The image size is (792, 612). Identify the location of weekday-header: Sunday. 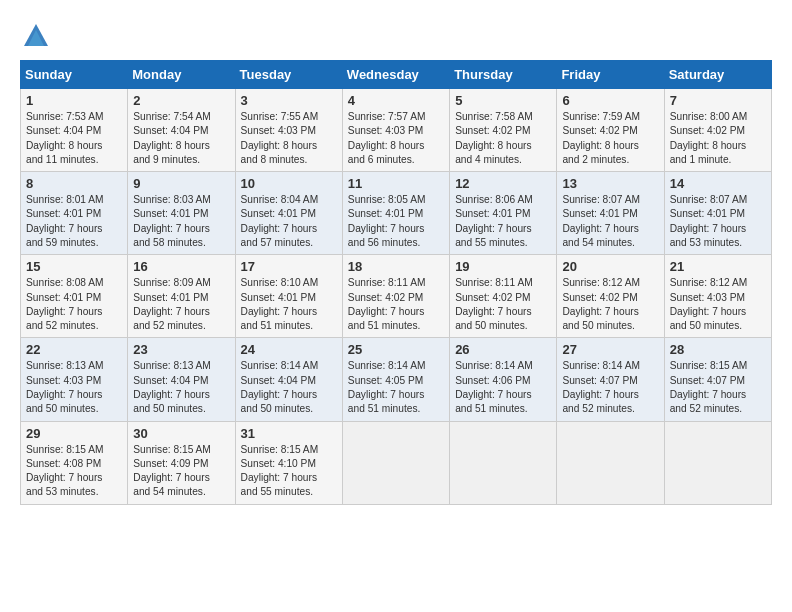
(74, 75).